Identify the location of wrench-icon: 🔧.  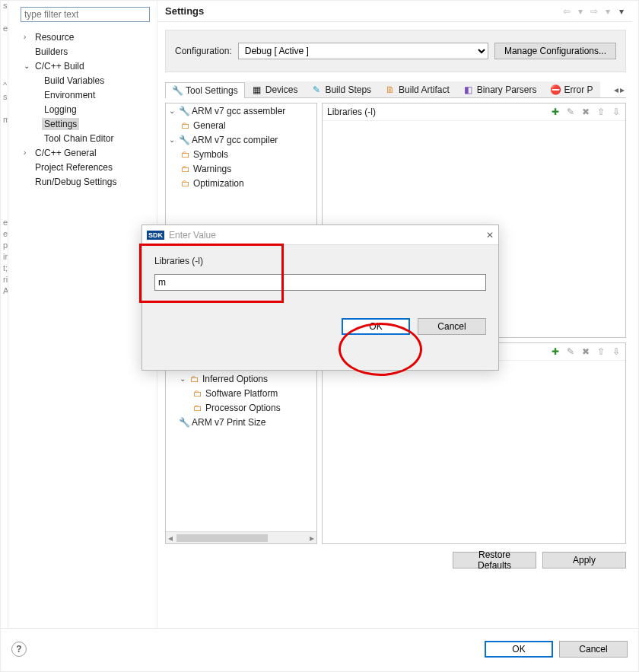
(177, 91).